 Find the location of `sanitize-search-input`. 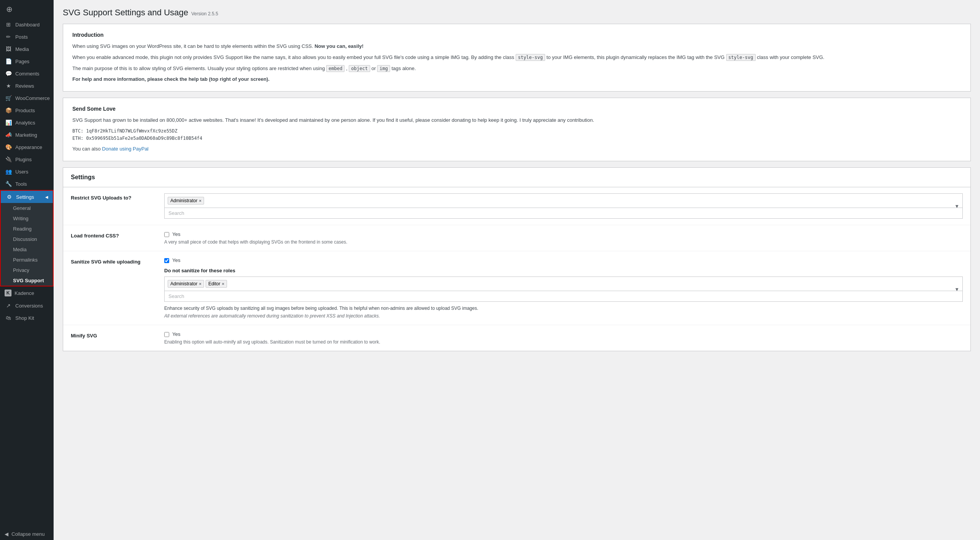

sanitize-search-input is located at coordinates (564, 296).